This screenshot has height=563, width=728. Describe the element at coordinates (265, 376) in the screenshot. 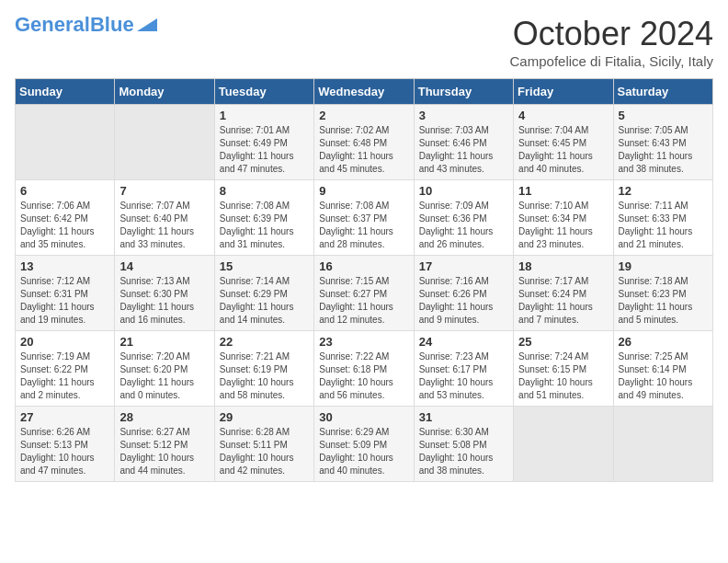

I see `day-info: Sunrise: 7:21 AMSunset: 6:19 PMDaylight:…` at that location.